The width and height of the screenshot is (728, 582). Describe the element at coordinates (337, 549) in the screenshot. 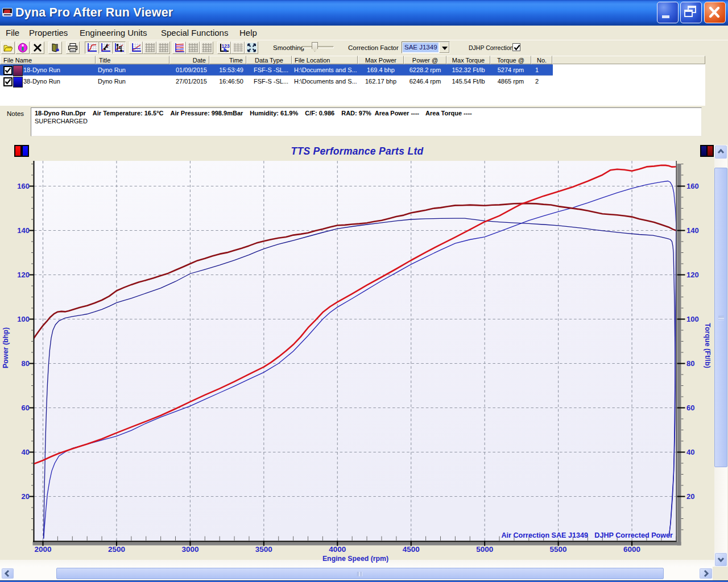

I see `svg-text: 4000` at that location.